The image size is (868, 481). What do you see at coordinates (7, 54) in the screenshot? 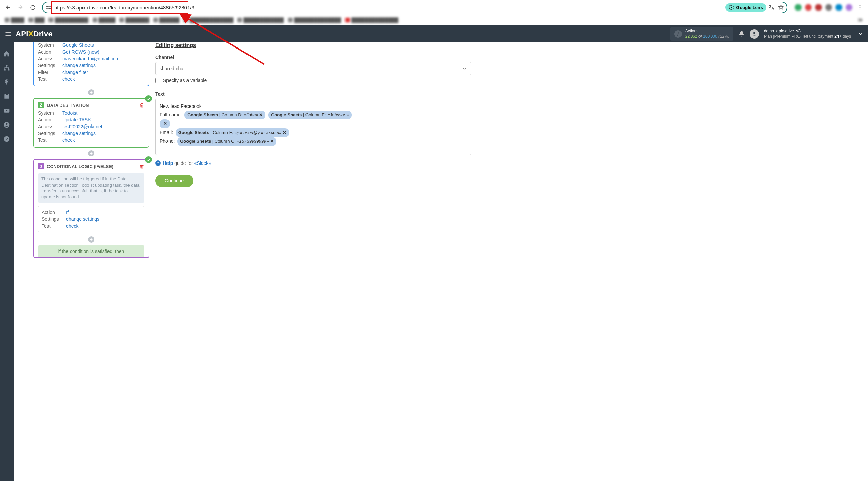
I see `rail-home-icon` at bounding box center [7, 54].